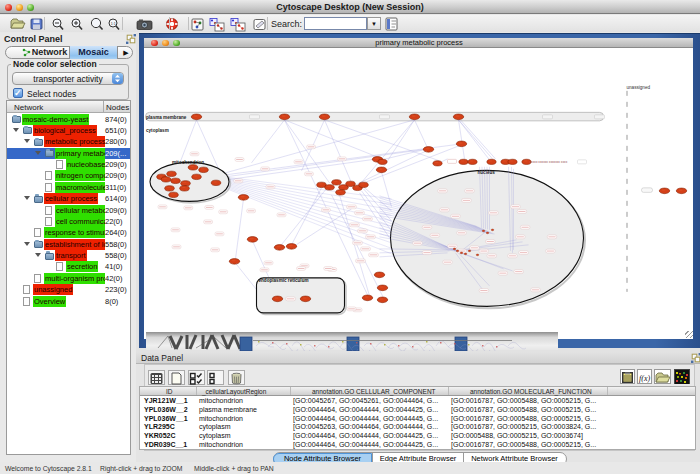 This screenshot has height=474, width=700. What do you see at coordinates (188, 164) in the screenshot?
I see `svg-text: mitochondrion` at bounding box center [188, 164].